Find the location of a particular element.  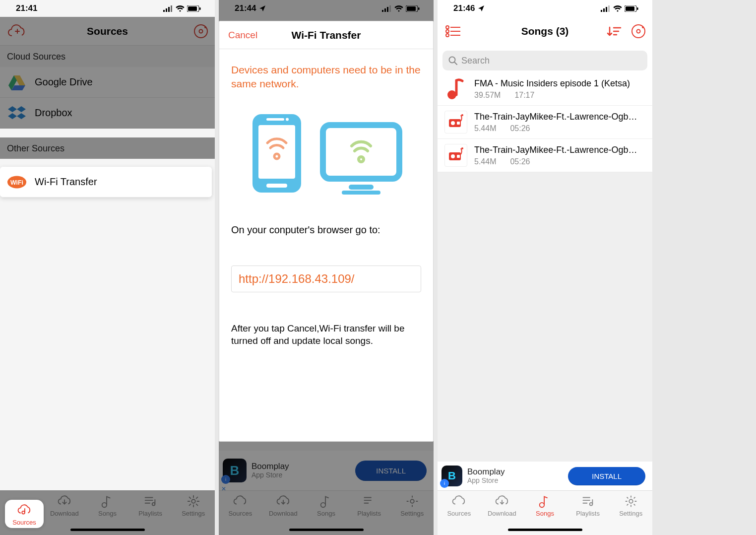

row-wifi-transfer: WiFi Wi-Fi Transfer is located at coordinates (106, 182).